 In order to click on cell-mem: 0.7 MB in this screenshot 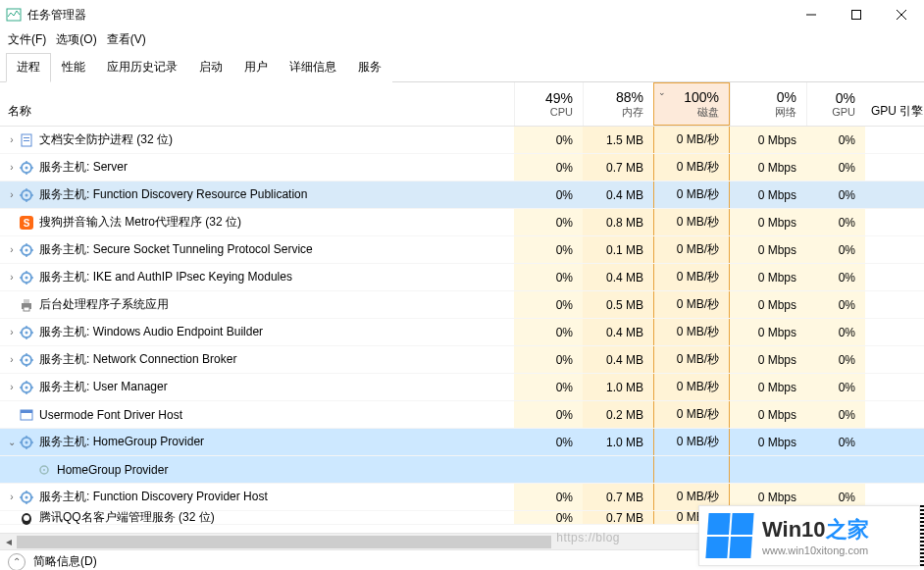, I will do `click(618, 167)`.